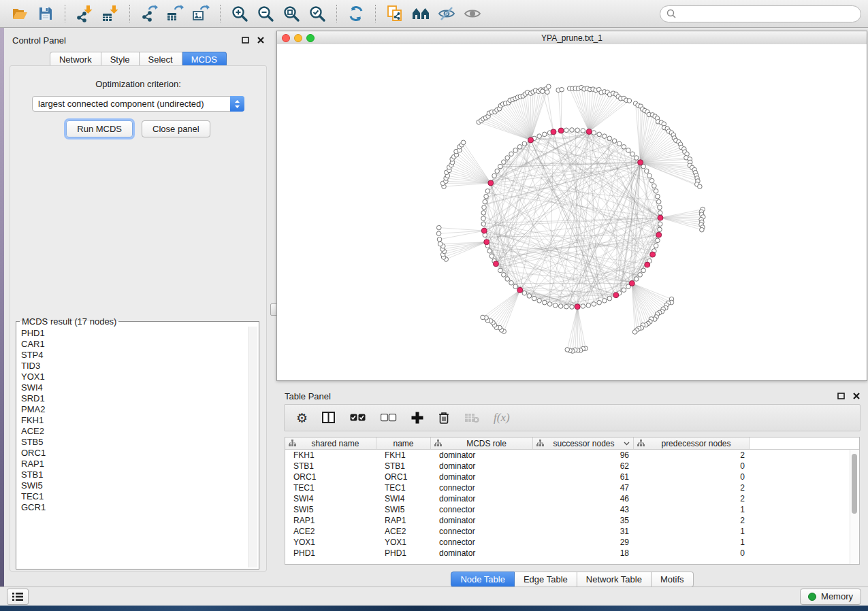 The width and height of the screenshot is (868, 611). What do you see at coordinates (18, 597) in the screenshot?
I see `task-history-button` at bounding box center [18, 597].